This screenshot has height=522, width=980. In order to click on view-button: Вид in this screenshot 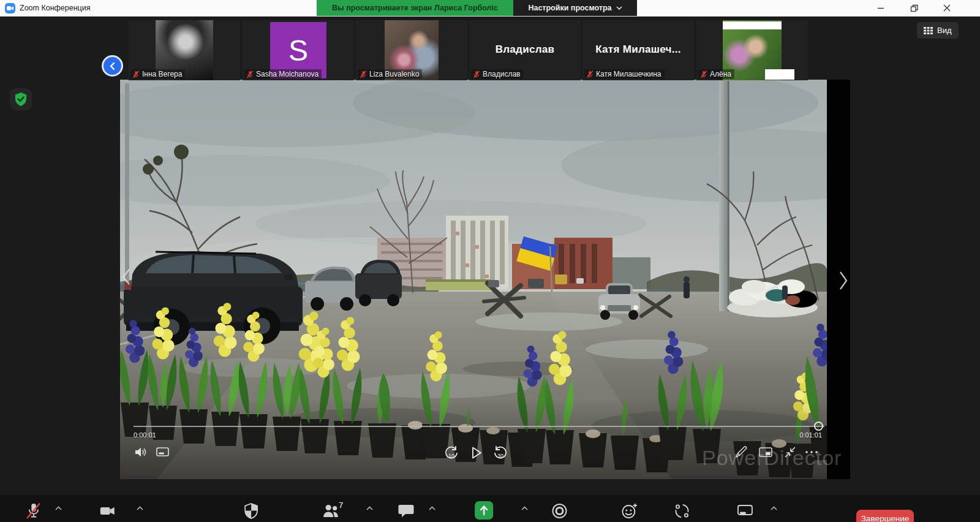, I will do `click(938, 31)`.